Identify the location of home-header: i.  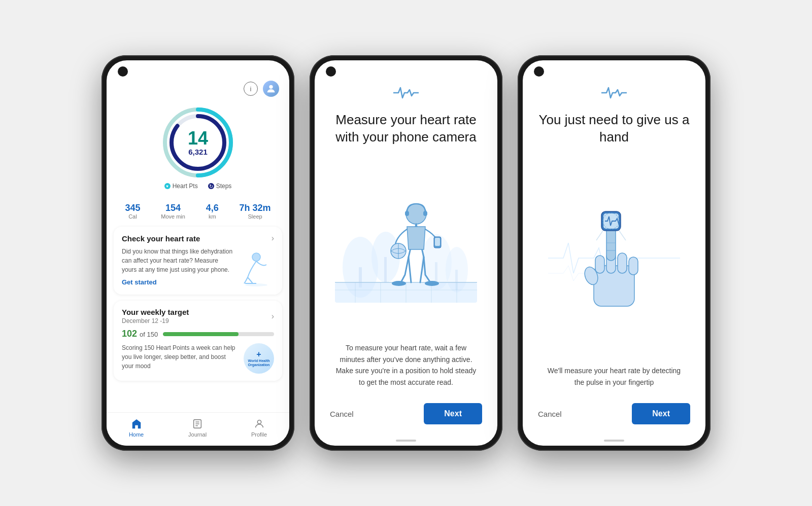
(198, 81).